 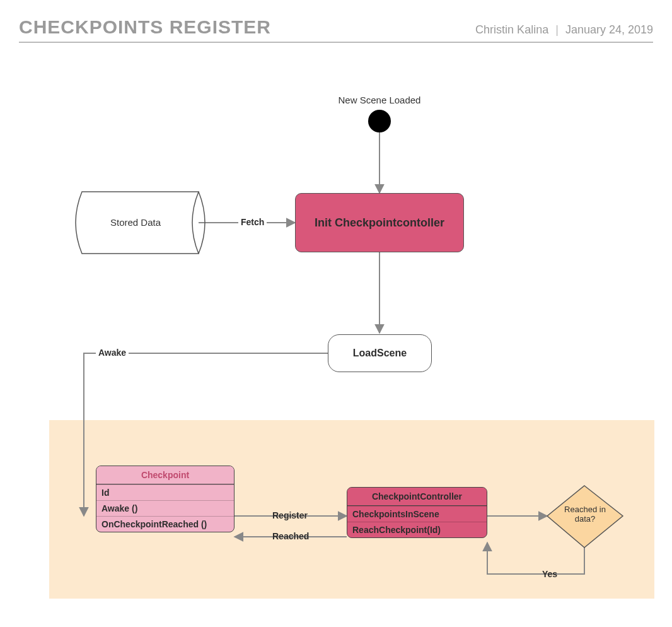 What do you see at coordinates (145, 27) in the screenshot?
I see `page-title: CHECKPOINTS REGISTER` at bounding box center [145, 27].